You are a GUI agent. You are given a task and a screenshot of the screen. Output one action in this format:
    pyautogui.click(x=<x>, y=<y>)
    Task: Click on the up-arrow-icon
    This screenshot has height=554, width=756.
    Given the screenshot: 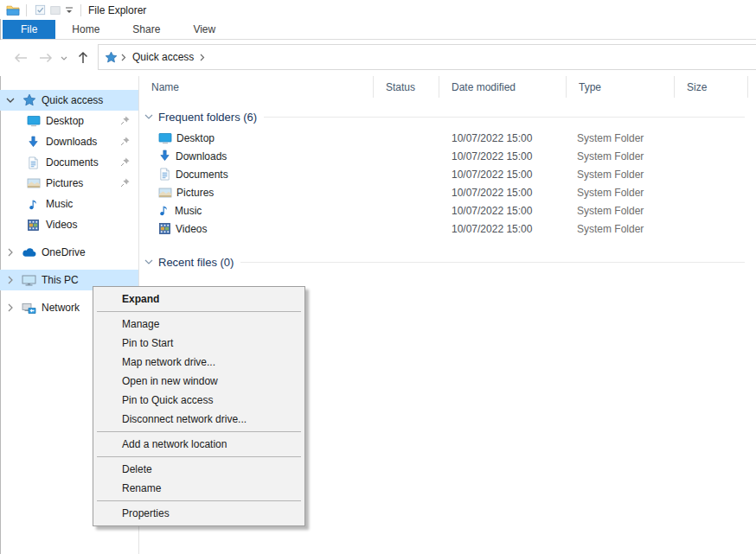 What is the action you would take?
    pyautogui.click(x=83, y=58)
    